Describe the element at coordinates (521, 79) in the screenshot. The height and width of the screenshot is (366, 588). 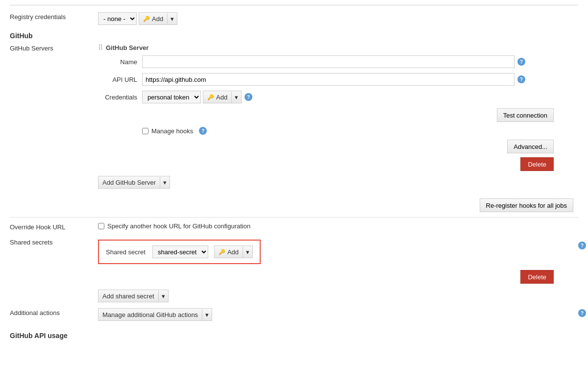
I see `api-url-help-icon: ?` at that location.